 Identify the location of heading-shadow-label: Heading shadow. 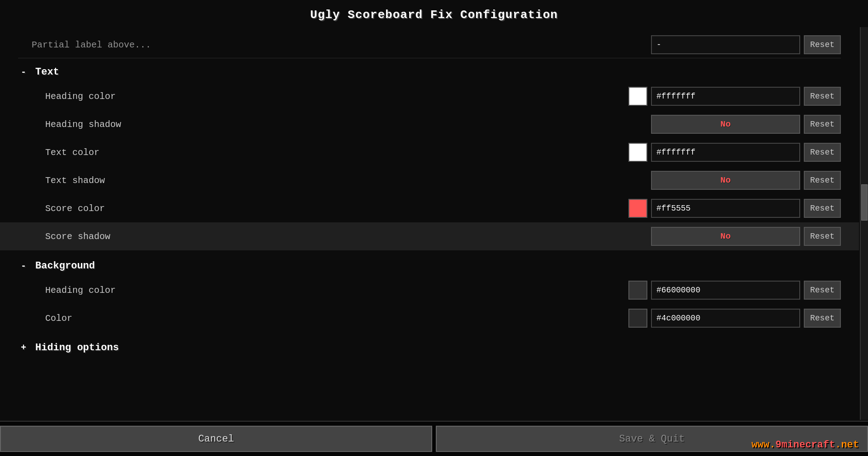
(348, 125).